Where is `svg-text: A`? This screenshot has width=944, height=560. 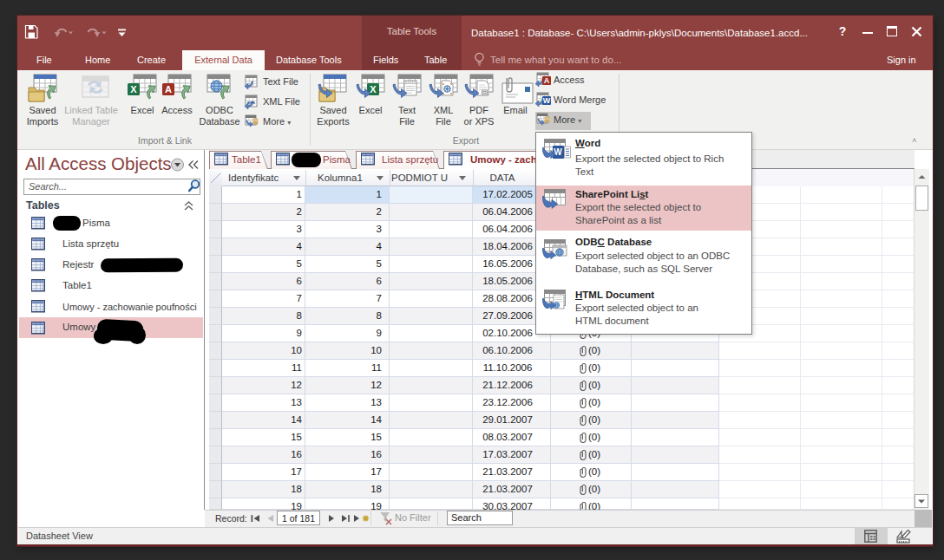 svg-text: A is located at coordinates (547, 81).